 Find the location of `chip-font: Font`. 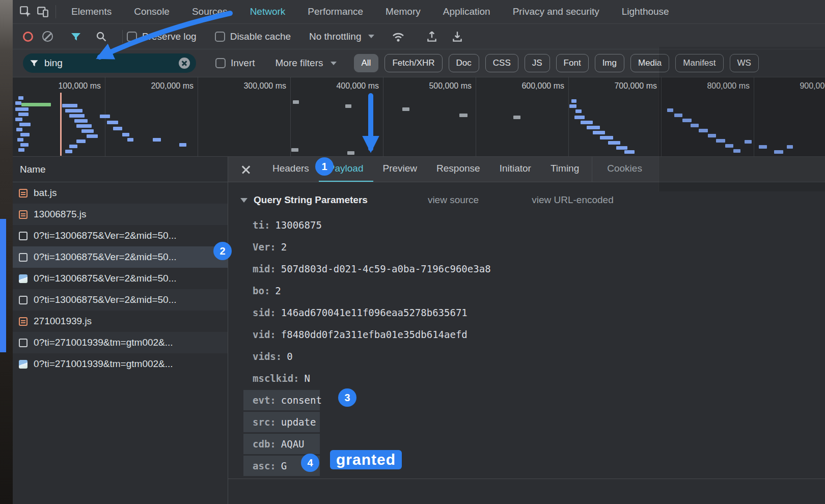

chip-font: Font is located at coordinates (572, 63).